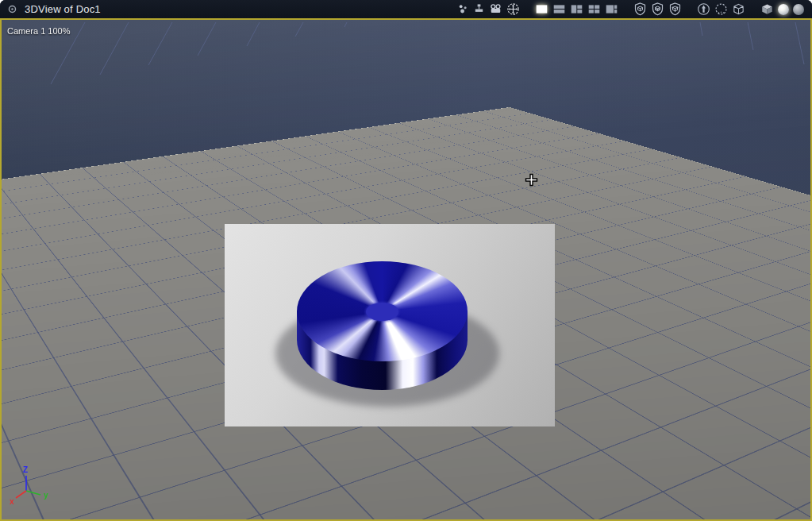 The image size is (812, 521). Describe the element at coordinates (721, 10) in the screenshot. I see `show-points-icon` at that location.